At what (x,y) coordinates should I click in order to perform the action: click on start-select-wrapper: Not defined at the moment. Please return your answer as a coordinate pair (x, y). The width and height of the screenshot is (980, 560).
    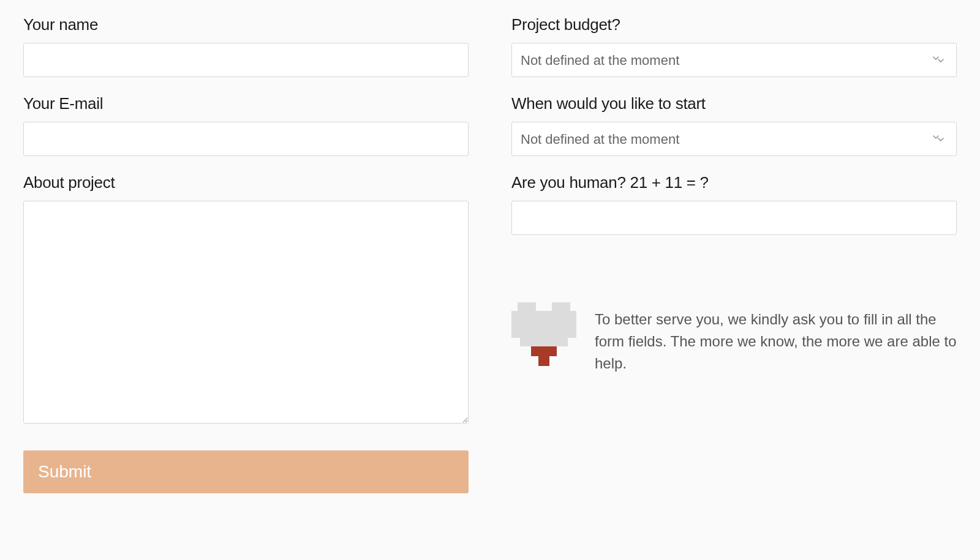
    Looking at the image, I should click on (734, 139).